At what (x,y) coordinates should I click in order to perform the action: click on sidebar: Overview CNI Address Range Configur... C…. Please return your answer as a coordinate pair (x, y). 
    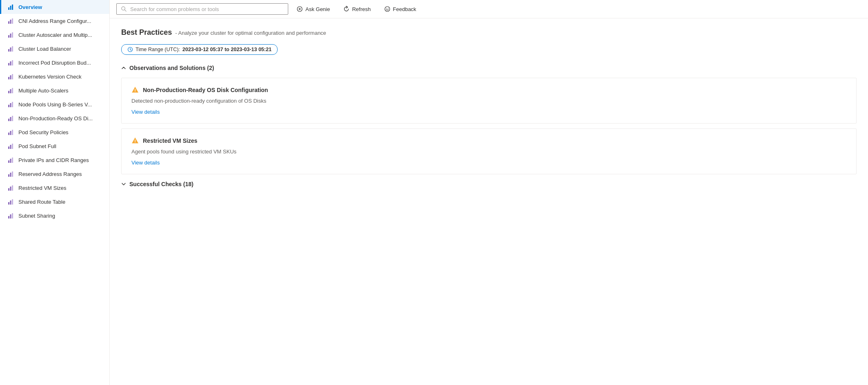
    Looking at the image, I should click on (55, 192).